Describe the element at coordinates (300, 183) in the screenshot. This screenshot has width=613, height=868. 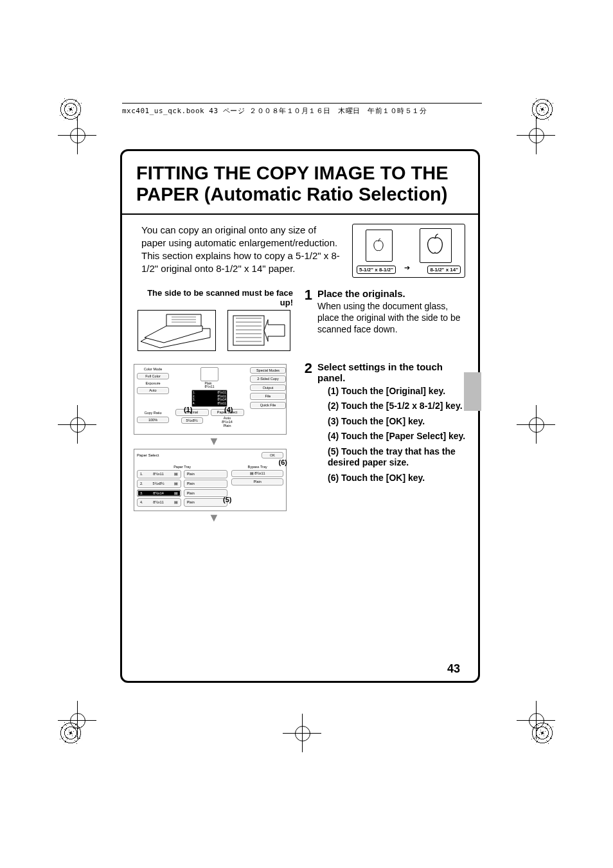
I see `page-title: FITTING THE COPY IMAGE TO THE PAPER (Aut…` at that location.